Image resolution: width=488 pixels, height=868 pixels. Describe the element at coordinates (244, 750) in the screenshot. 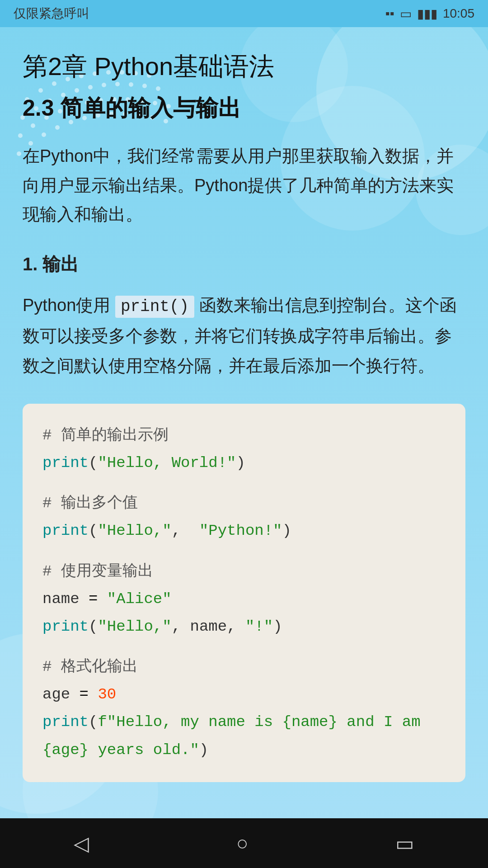

I see `code-line-print-format-2: {age} years old.")` at that location.